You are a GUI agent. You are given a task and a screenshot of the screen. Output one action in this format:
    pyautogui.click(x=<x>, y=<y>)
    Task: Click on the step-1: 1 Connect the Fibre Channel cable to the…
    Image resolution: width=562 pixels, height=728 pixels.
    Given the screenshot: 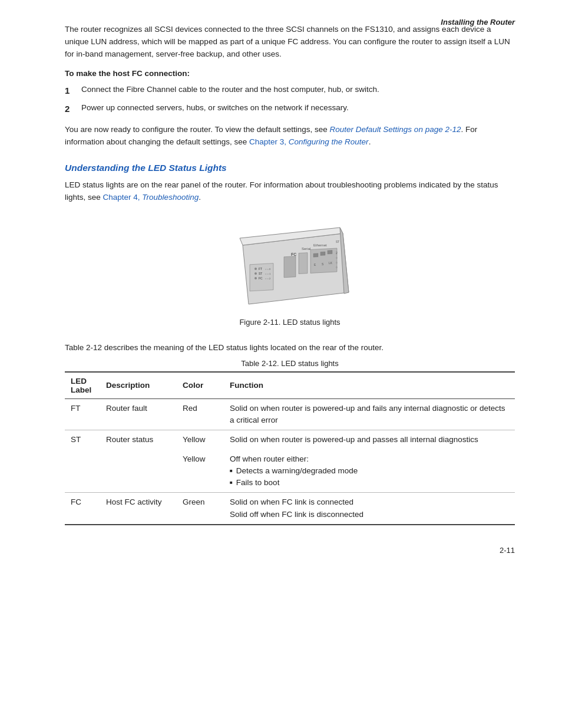 What is the action you would take?
    pyautogui.click(x=290, y=91)
    